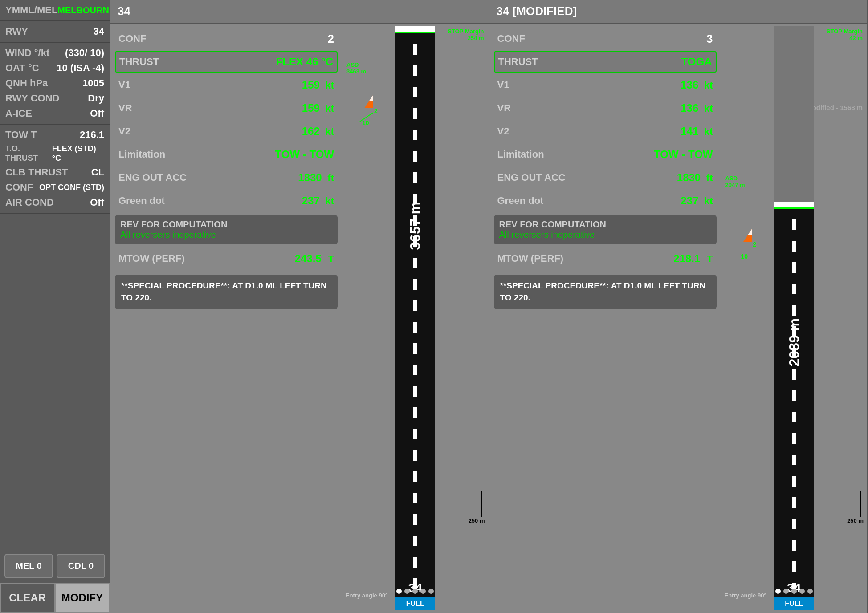 The image size is (868, 613). What do you see at coordinates (55, 135) in the screenshot?
I see `tow-row: TOW T 216.1` at bounding box center [55, 135].